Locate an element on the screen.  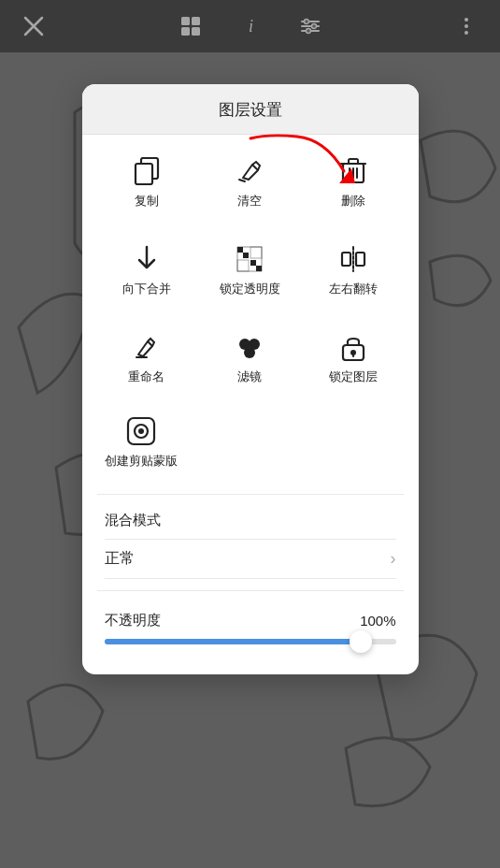
chevron-right-icon: › is located at coordinates (393, 559).